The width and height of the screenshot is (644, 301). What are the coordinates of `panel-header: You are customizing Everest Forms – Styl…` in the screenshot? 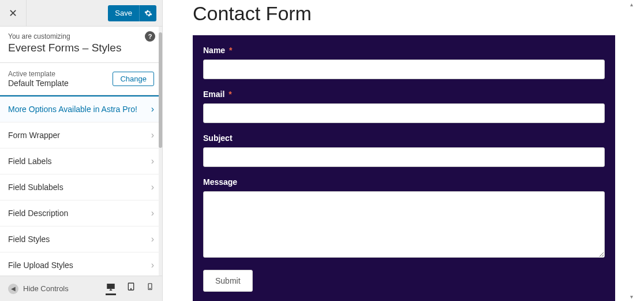 It's located at (81, 45).